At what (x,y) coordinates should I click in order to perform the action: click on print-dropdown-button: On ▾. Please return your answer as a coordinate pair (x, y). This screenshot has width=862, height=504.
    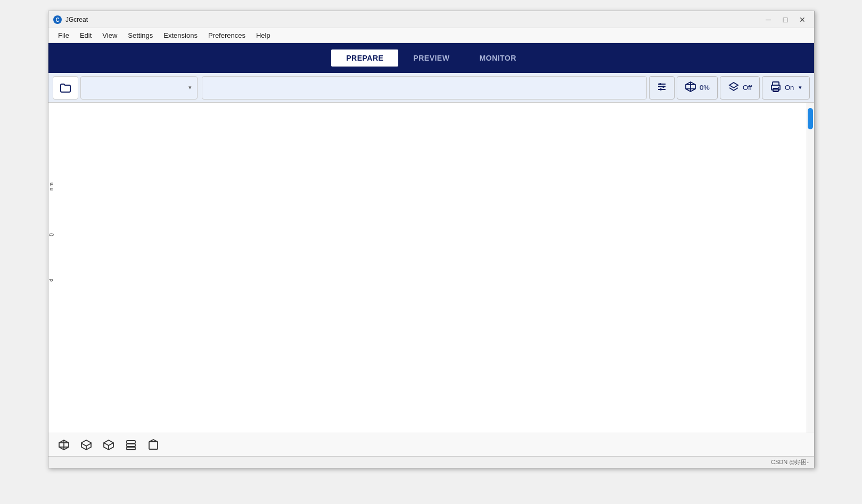
    Looking at the image, I should click on (786, 88).